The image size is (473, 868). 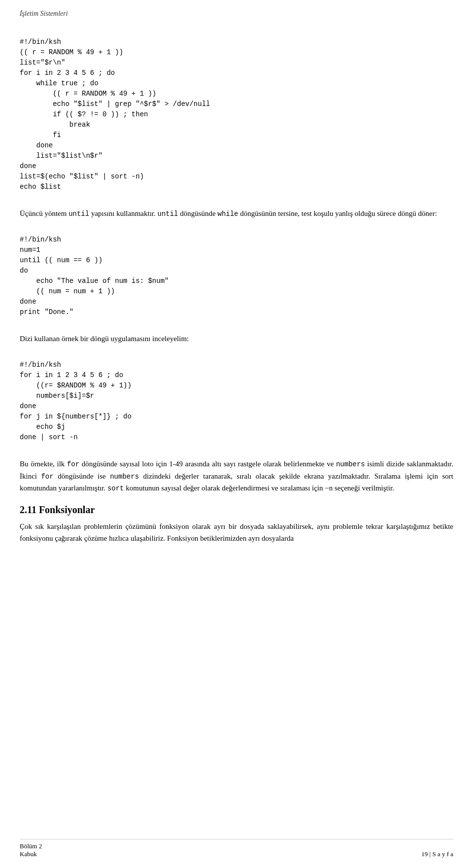 I want to click on prose-2: Dizi kullanan örnek bir döngü uygulaması…, so click(x=236, y=339).